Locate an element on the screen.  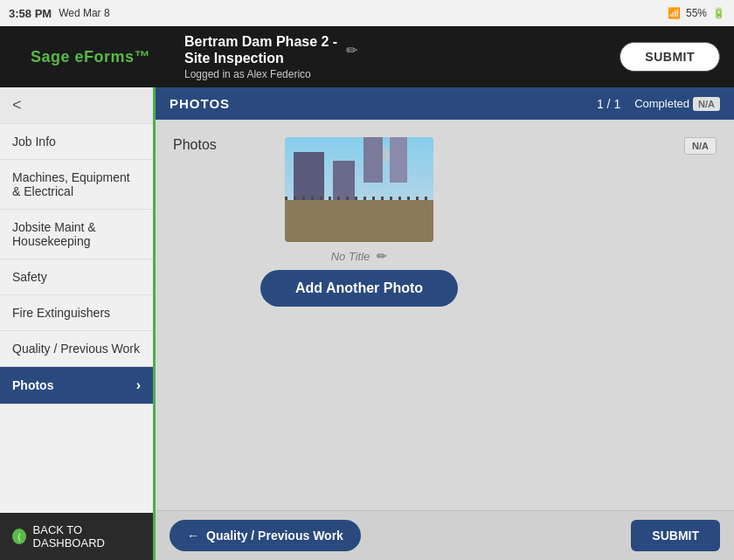
photo-no-title-label: No Title is located at coordinates (351, 257).